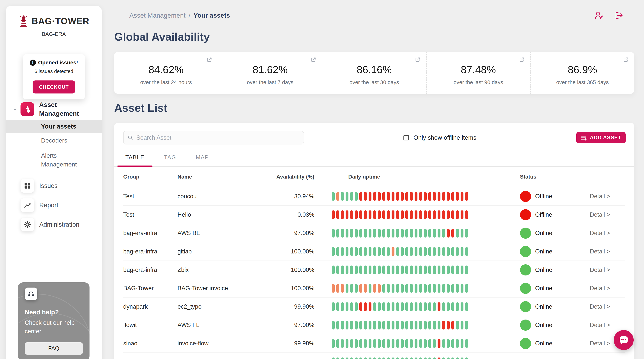  Describe the element at coordinates (54, 126) in the screenshot. I see `sidebar-item-your-assets: Your assets` at that location.